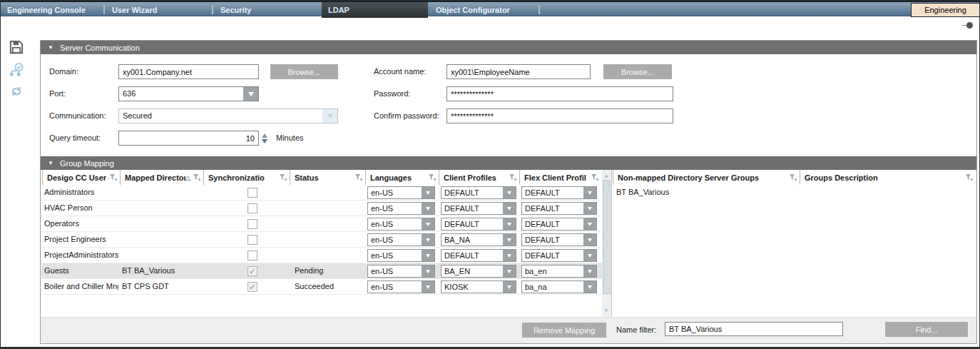 Image resolution: width=980 pixels, height=349 pixels. Describe the element at coordinates (509, 163) in the screenshot. I see `group-mapping-header: ▼ Group Mapping` at that location.